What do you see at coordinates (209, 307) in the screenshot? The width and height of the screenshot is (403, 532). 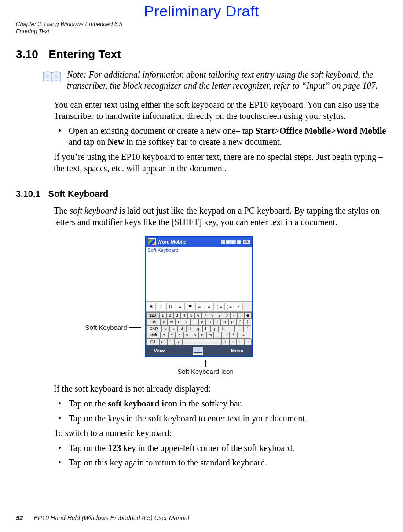 I see `align-justify-button: ≡` at bounding box center [209, 307].